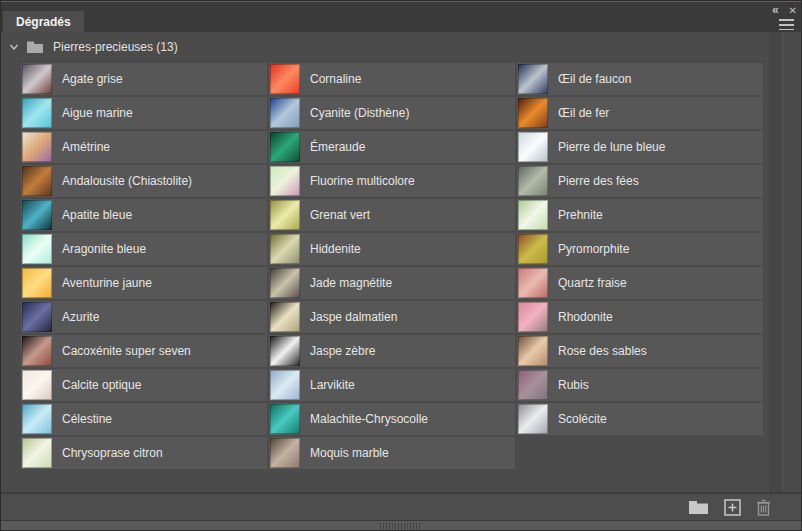  I want to click on new-gradient-button, so click(732, 508).